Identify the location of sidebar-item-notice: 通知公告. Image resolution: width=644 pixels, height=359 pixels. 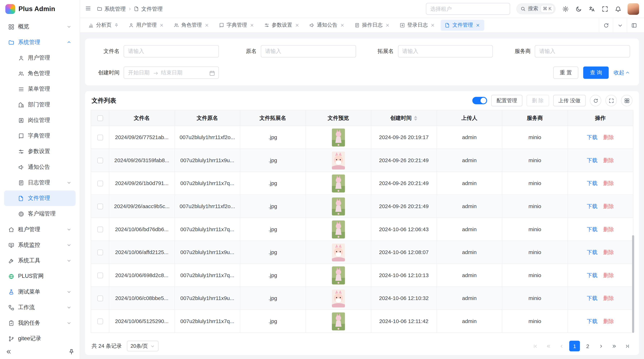
(40, 167).